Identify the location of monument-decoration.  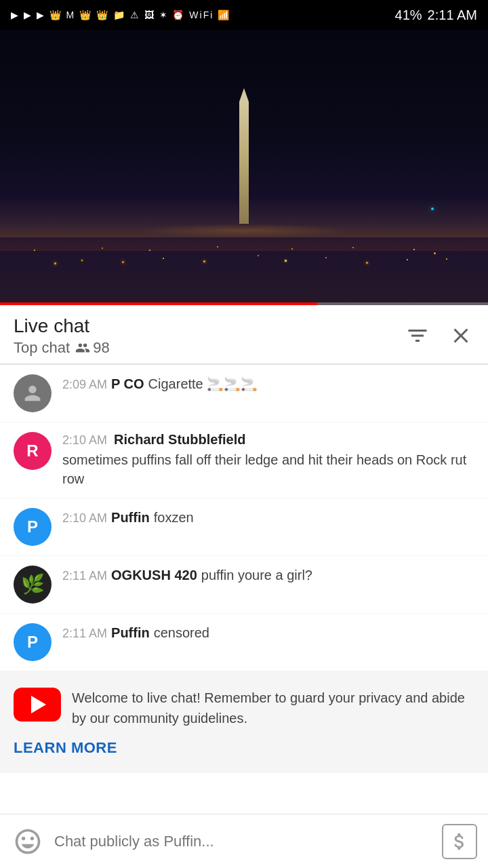
(244, 156).